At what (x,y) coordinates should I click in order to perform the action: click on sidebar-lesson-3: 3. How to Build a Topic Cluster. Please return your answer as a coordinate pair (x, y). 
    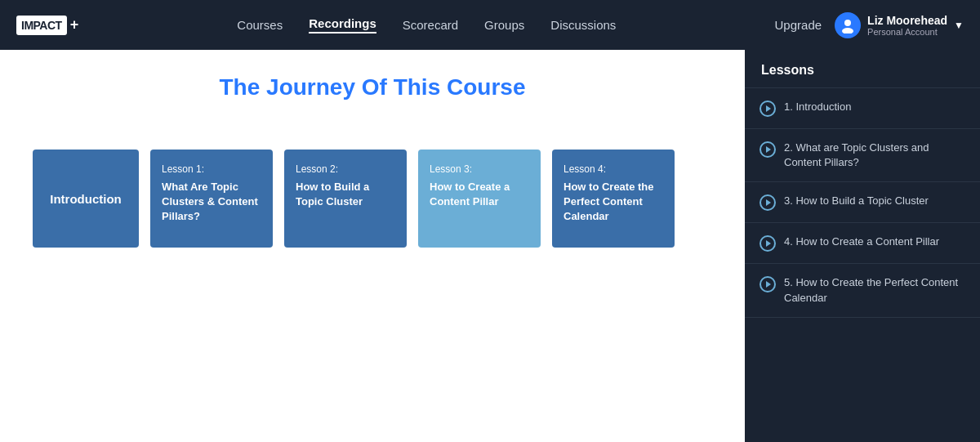
    Looking at the image, I should click on (862, 203).